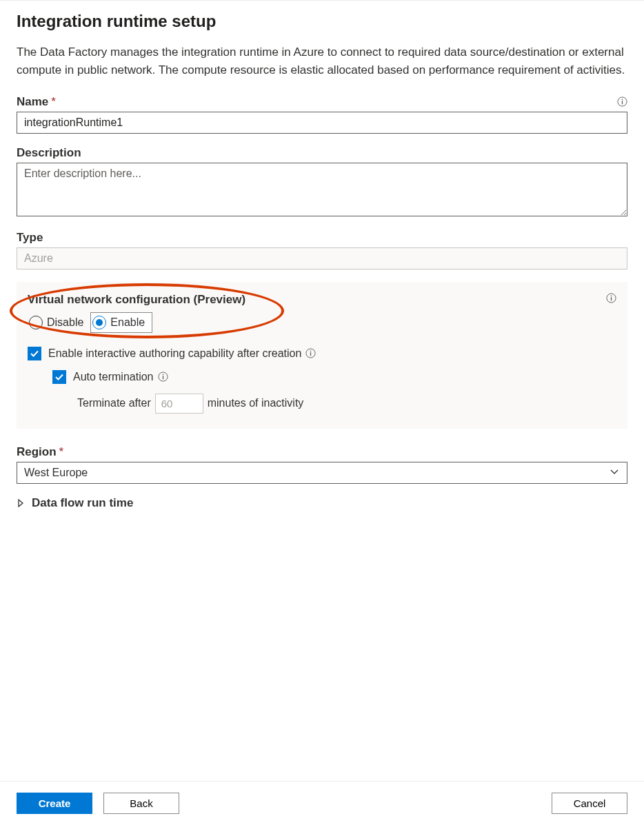 The width and height of the screenshot is (644, 825). Describe the element at coordinates (54, 804) in the screenshot. I see `create-button: Create` at that location.